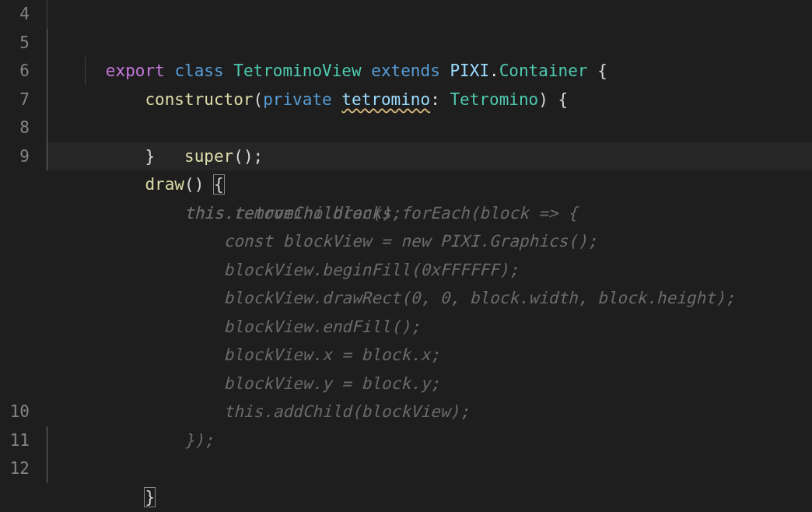 This screenshot has height=512, width=812. What do you see at coordinates (429, 44) in the screenshot?
I see `code-line: constructor(private tetromino: Tetromino…` at bounding box center [429, 44].